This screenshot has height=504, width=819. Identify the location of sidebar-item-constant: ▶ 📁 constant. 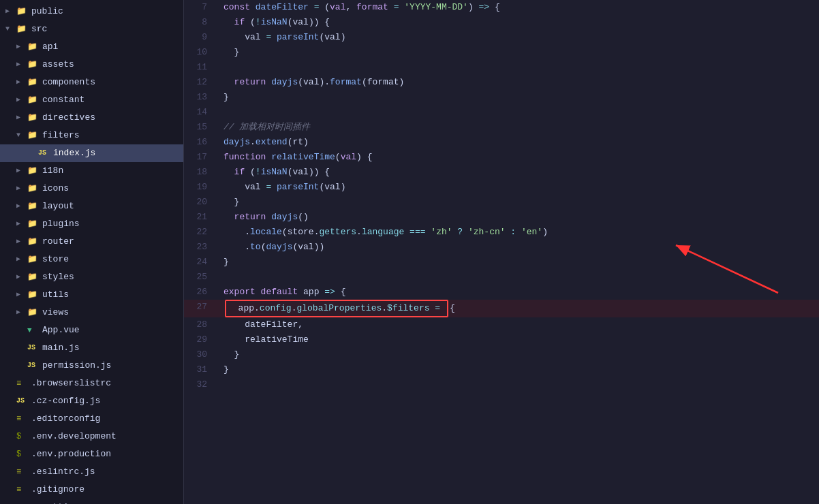
(91, 100).